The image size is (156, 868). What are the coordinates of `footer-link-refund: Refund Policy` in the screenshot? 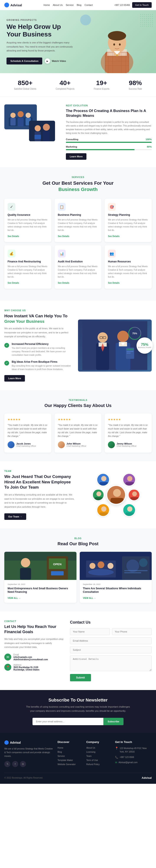 It's located at (98, 764).